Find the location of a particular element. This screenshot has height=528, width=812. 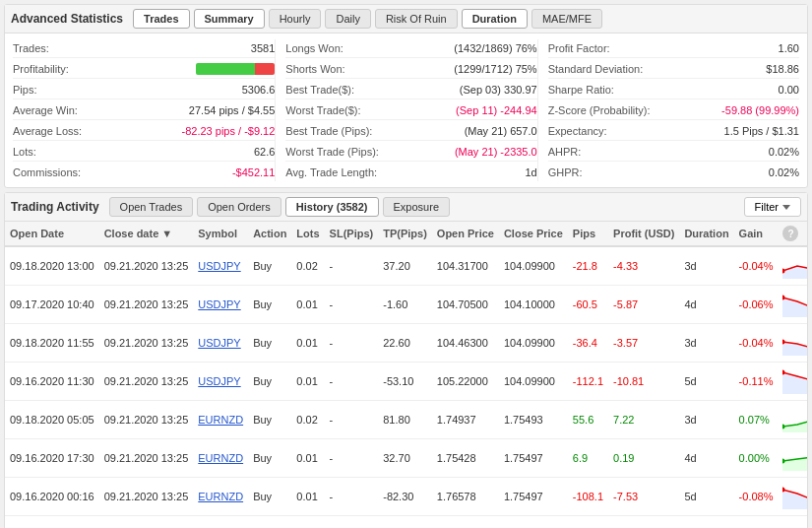

tab-hourly: Hourly is located at coordinates (295, 19).